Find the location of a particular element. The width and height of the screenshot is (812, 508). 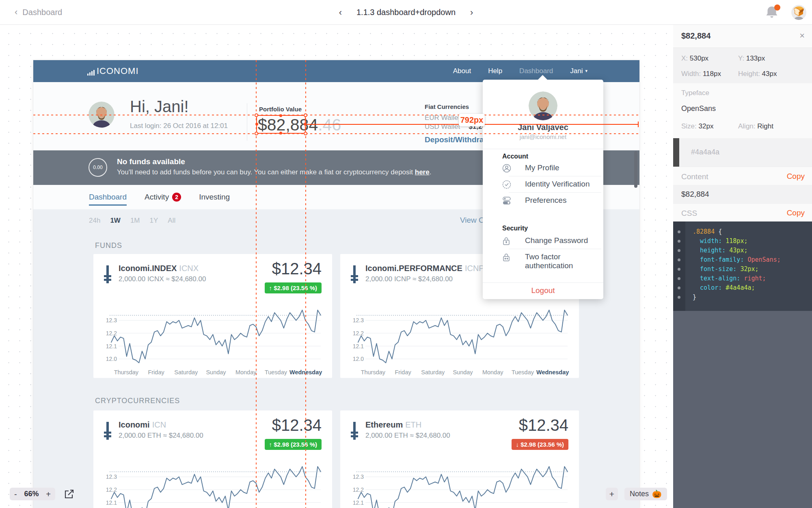

svg-text: Monday is located at coordinates (493, 372).